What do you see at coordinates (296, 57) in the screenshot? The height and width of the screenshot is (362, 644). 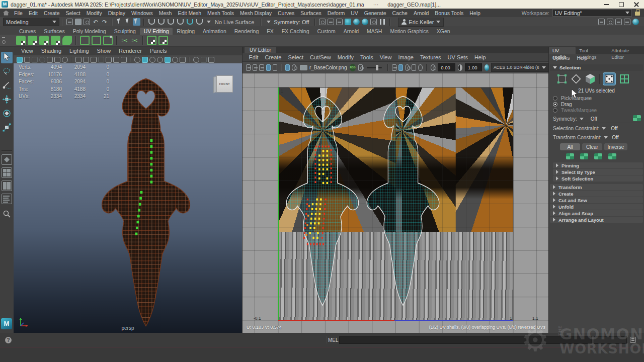 I see `uv-menu-select: Select` at bounding box center [296, 57].